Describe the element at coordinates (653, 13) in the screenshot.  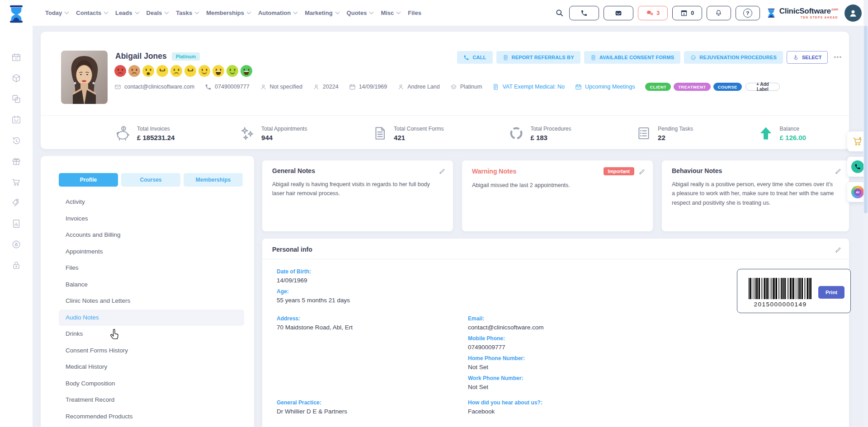
I see `chat-button: 3` at that location.